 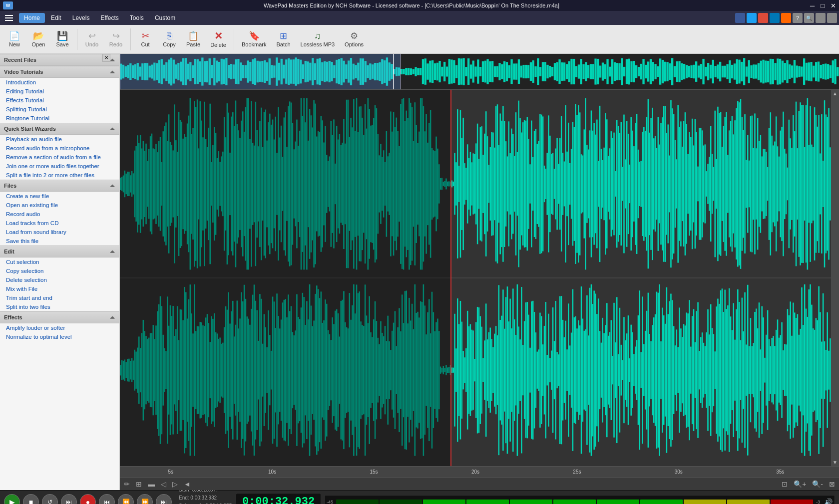 What do you see at coordinates (32, 18) in the screenshot?
I see `menu-home: Home` at bounding box center [32, 18].